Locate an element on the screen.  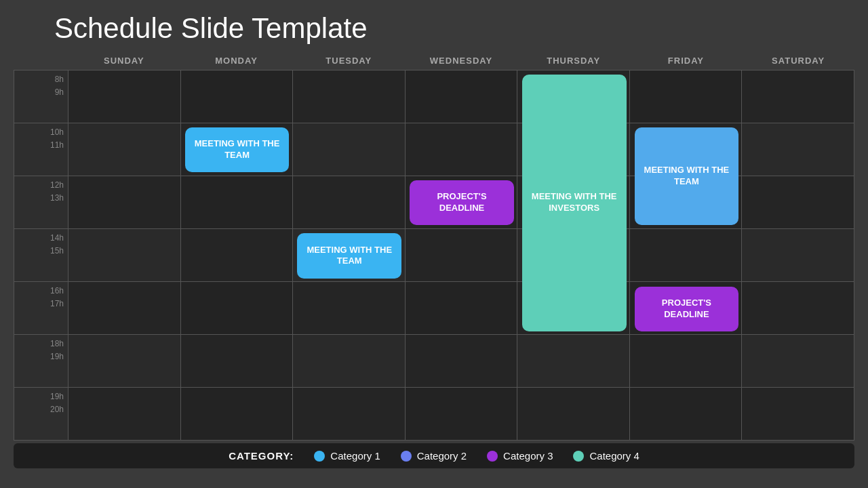
header-tuesday: TUESDAY is located at coordinates (349, 61).